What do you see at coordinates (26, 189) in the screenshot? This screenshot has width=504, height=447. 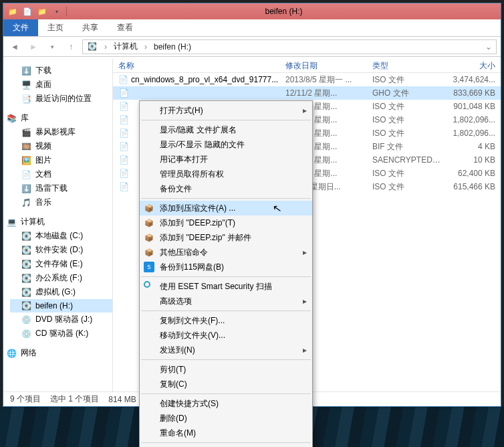 I see `xunlei-icon: ⬇️` at bounding box center [26, 189].